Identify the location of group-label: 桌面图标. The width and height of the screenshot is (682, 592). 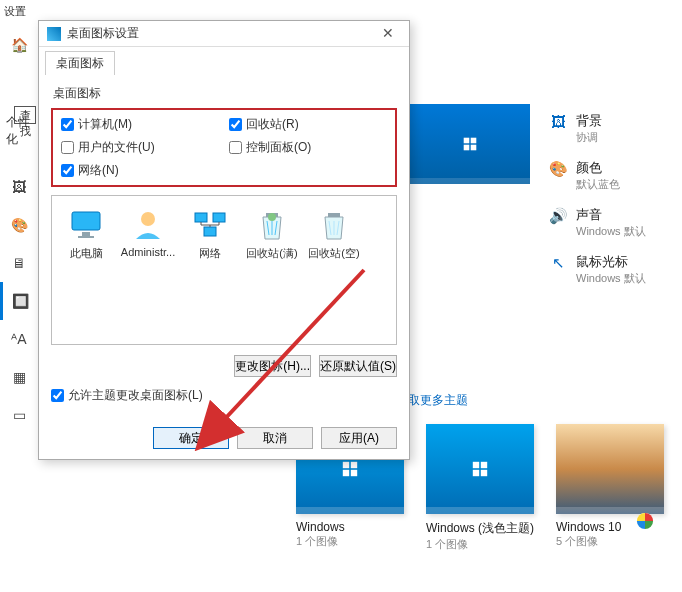
(225, 94).